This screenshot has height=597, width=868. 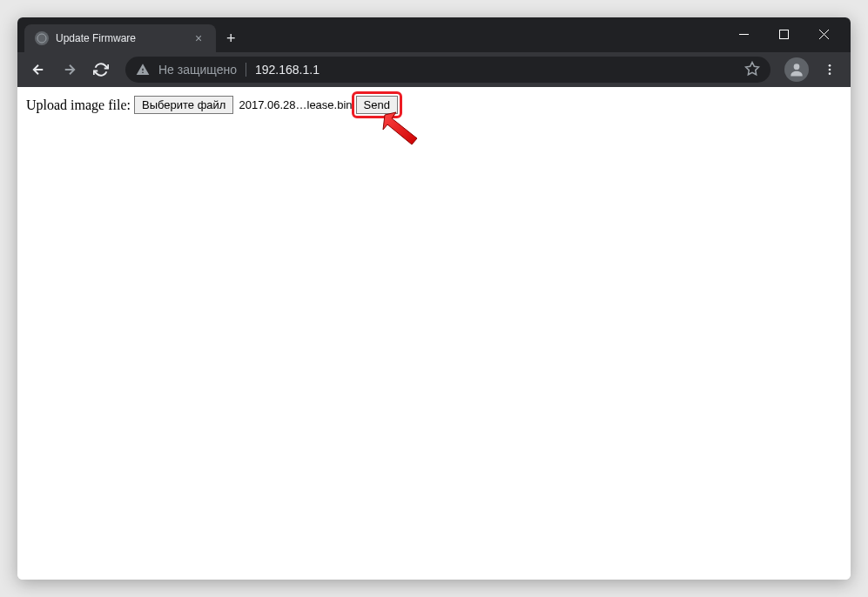 I want to click on maximize-button, so click(x=784, y=34).